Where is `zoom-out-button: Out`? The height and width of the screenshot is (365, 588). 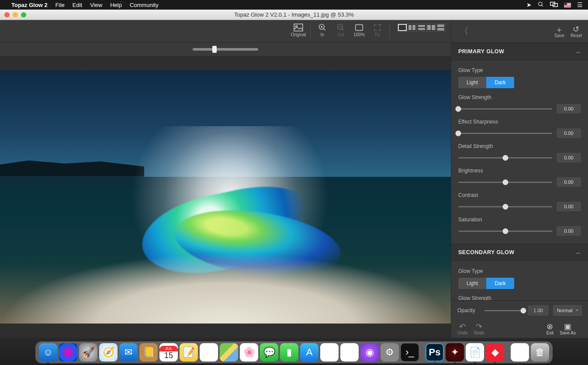 zoom-out-button: Out is located at coordinates (341, 30).